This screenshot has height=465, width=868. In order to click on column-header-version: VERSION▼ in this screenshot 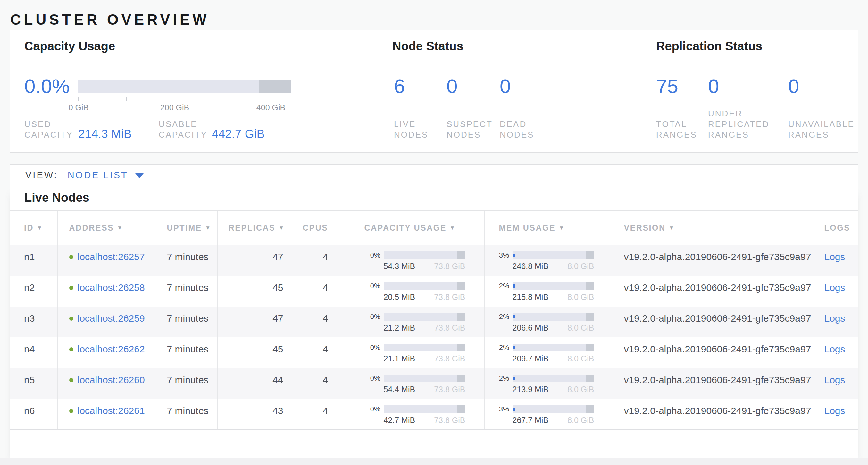, I will do `click(712, 228)`.